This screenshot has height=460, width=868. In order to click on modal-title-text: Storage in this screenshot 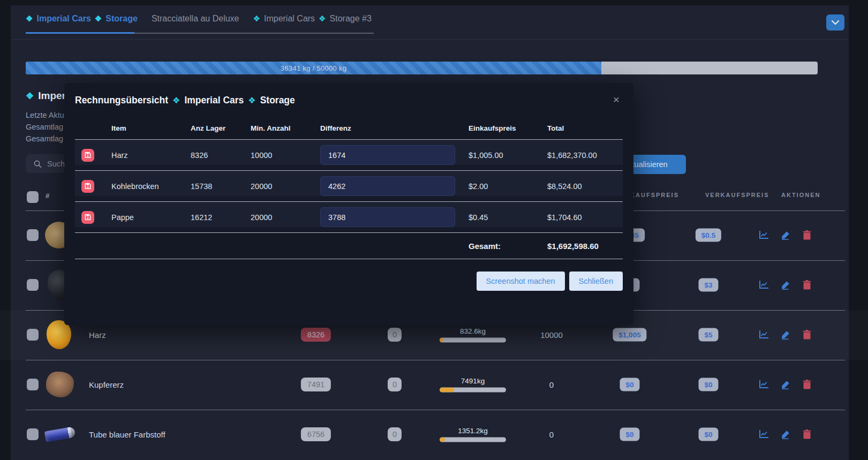, I will do `click(277, 101)`.